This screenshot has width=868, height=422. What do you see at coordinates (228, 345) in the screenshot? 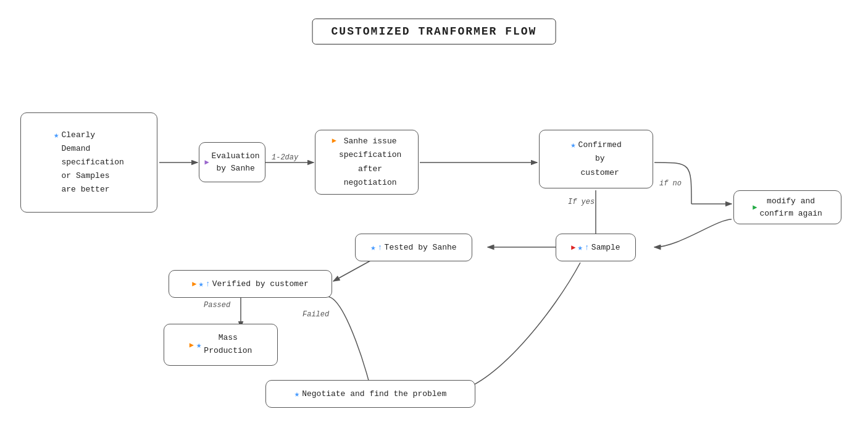
I see `mass-text: Mass Production` at bounding box center [228, 345].